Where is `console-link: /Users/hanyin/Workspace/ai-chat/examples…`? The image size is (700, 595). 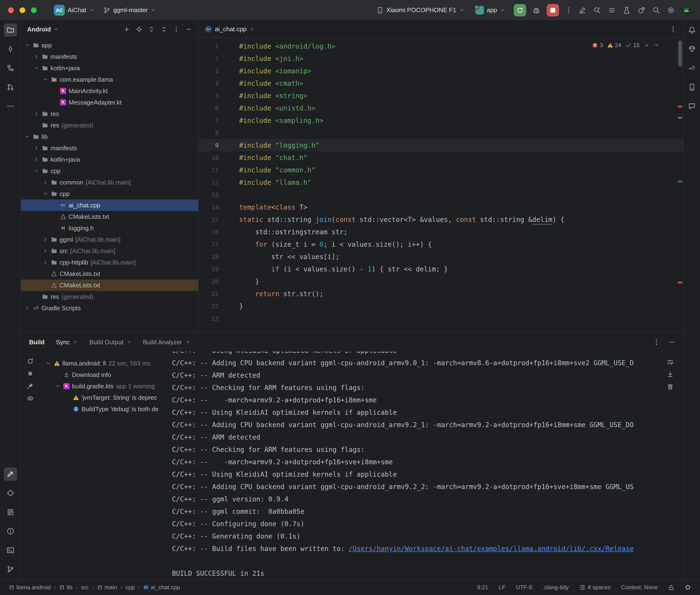
console-link: /Users/hanyin/Workspace/ai-chat/examples… is located at coordinates (491, 548).